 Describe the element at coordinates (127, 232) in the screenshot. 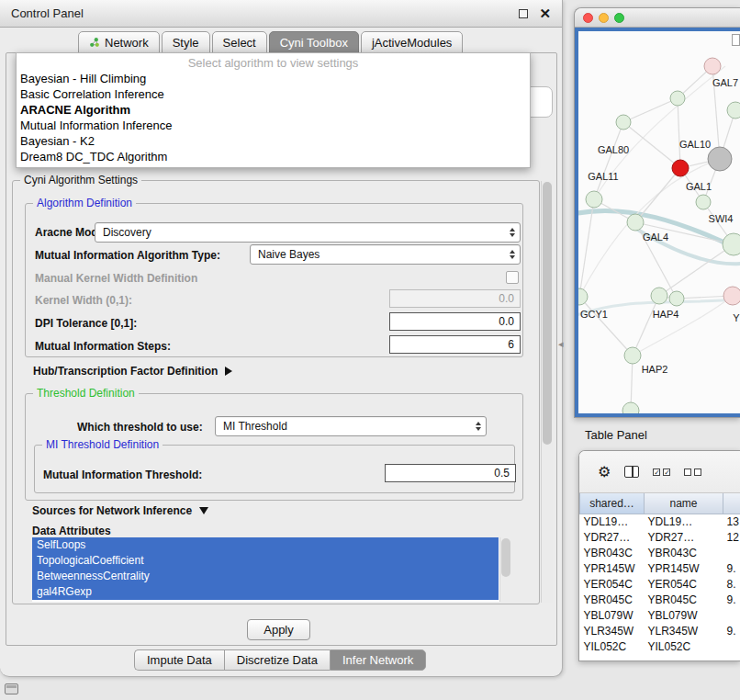

I see `aracne-mode-value: Discovery` at that location.